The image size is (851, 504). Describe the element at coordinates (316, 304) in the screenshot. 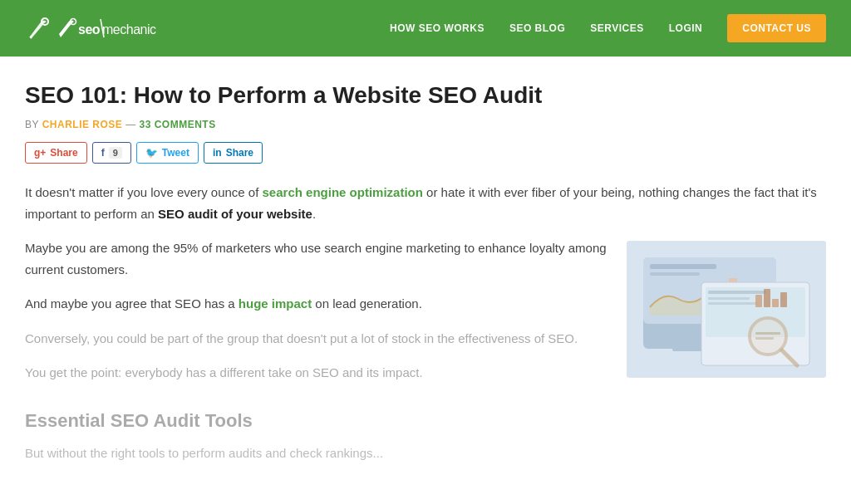

I see `para3: And maybe you agree that SEO has a huge …` at that location.